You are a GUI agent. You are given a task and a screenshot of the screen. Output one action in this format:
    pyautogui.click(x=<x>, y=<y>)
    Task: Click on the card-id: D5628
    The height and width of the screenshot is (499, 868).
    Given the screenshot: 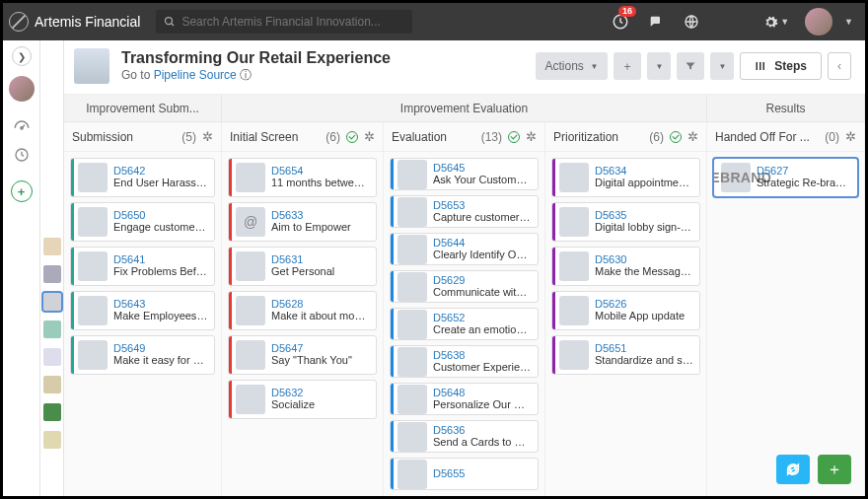 What is the action you would take?
    pyautogui.click(x=321, y=304)
    